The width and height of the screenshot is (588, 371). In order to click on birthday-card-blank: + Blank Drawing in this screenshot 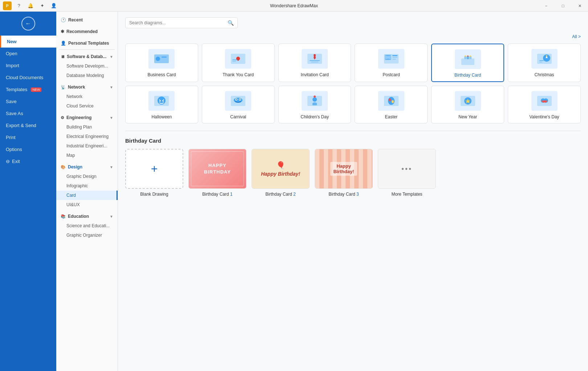, I will do `click(154, 173)`.